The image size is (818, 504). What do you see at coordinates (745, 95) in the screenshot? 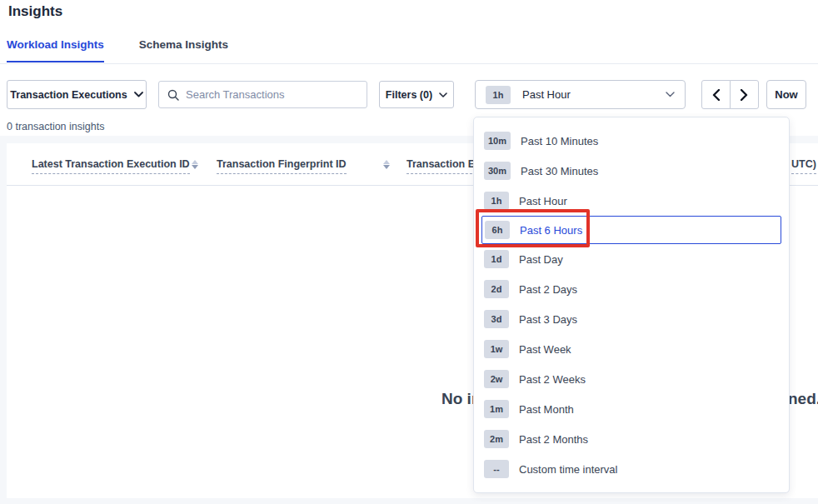
I see `chevron-right-icon` at bounding box center [745, 95].